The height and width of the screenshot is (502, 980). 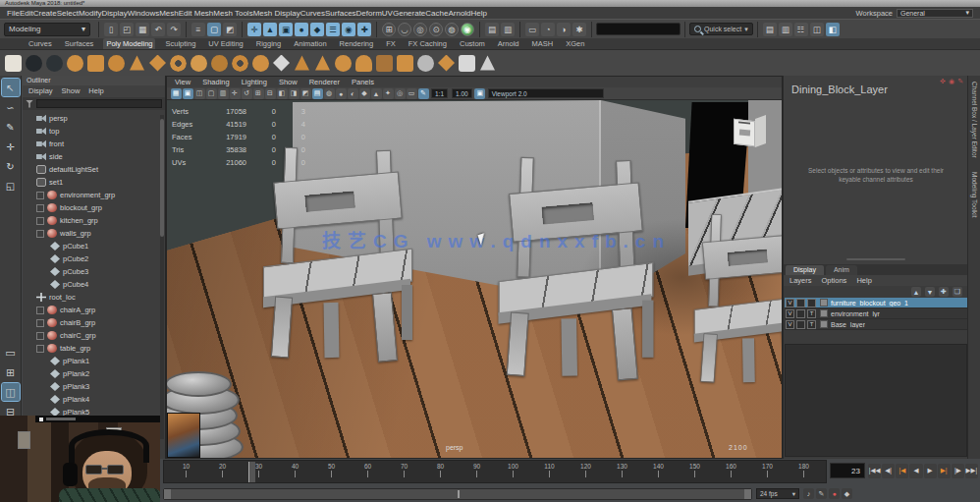 I want to click on display-layer-row: V furniture_blockout_geo_1, so click(x=876, y=303).